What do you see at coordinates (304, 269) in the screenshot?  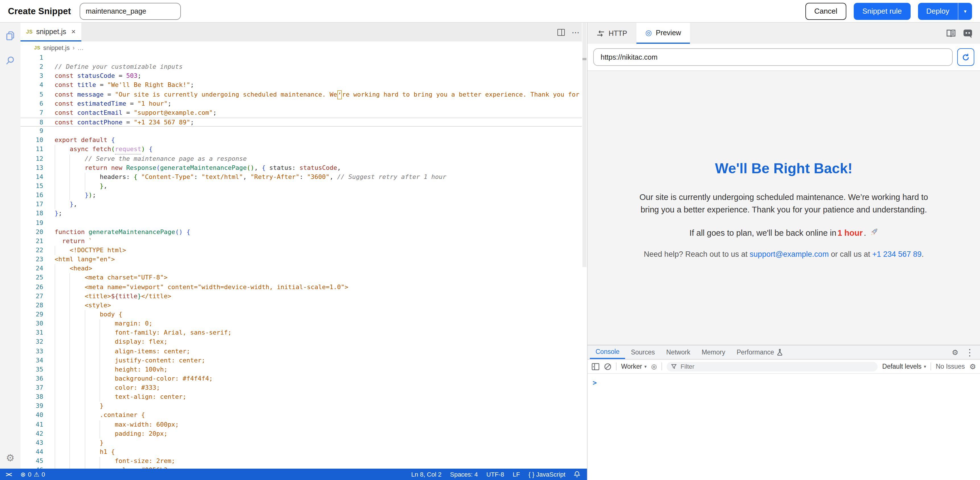 I see `code-line-24: 24<head>` at bounding box center [304, 269].